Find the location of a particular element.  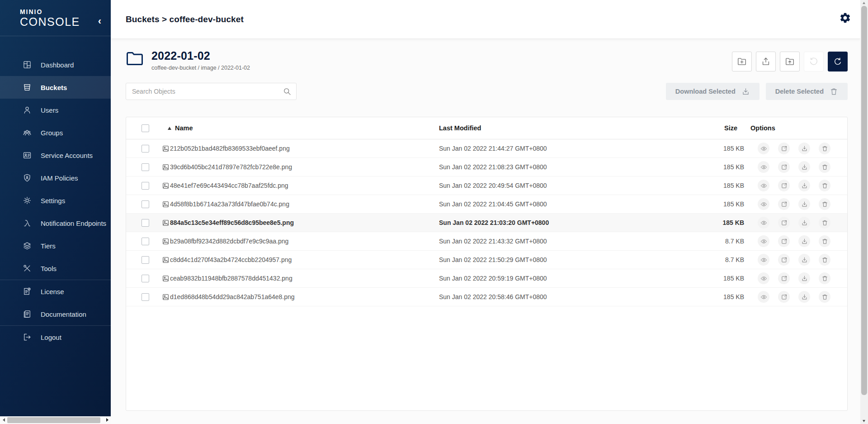

settings-gear-button is located at coordinates (845, 18).